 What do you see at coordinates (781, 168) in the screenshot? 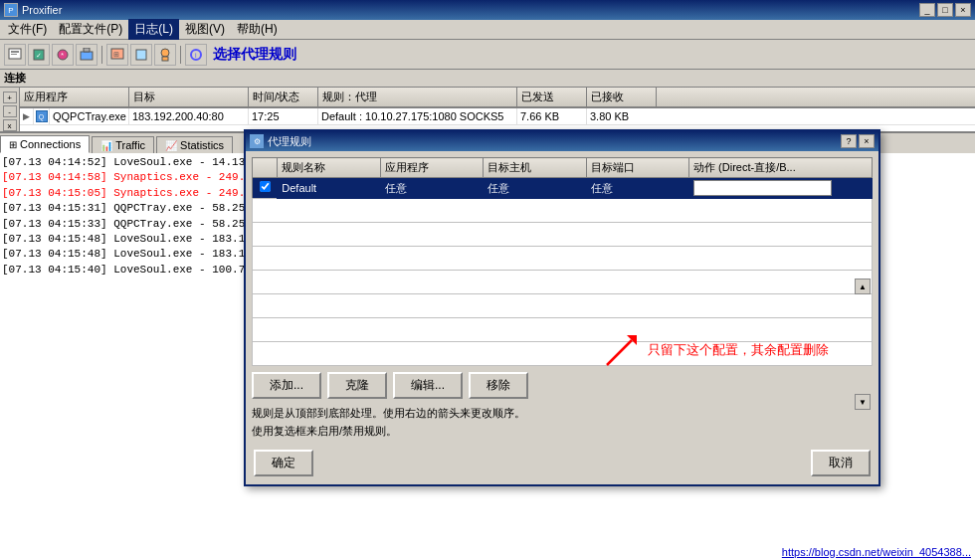
I see `col-rule-action: 动作 (Direct-直接/B...` at bounding box center [781, 168].